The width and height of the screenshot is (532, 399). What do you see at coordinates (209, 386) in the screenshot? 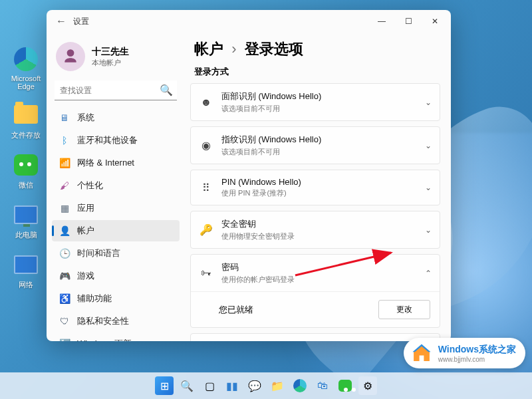
I see `taskbar-taskview: ▢` at bounding box center [209, 386].